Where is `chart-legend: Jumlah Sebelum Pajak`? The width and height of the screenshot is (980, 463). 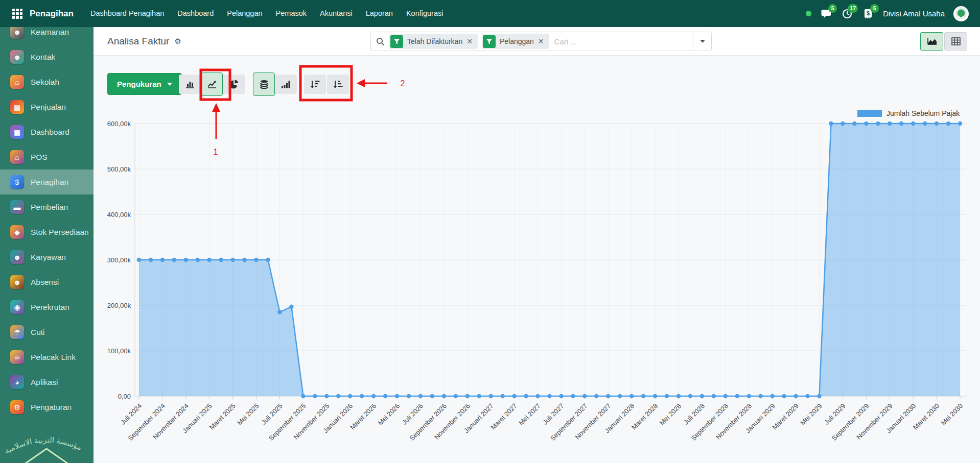
chart-legend: Jumlah Sebelum Pajak is located at coordinates (908, 113).